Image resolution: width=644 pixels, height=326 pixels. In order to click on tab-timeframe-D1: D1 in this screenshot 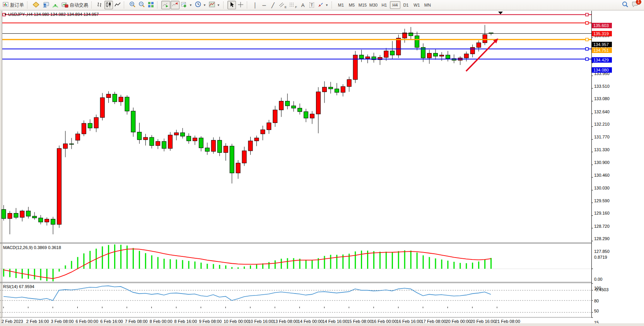, I will do `click(406, 5)`.